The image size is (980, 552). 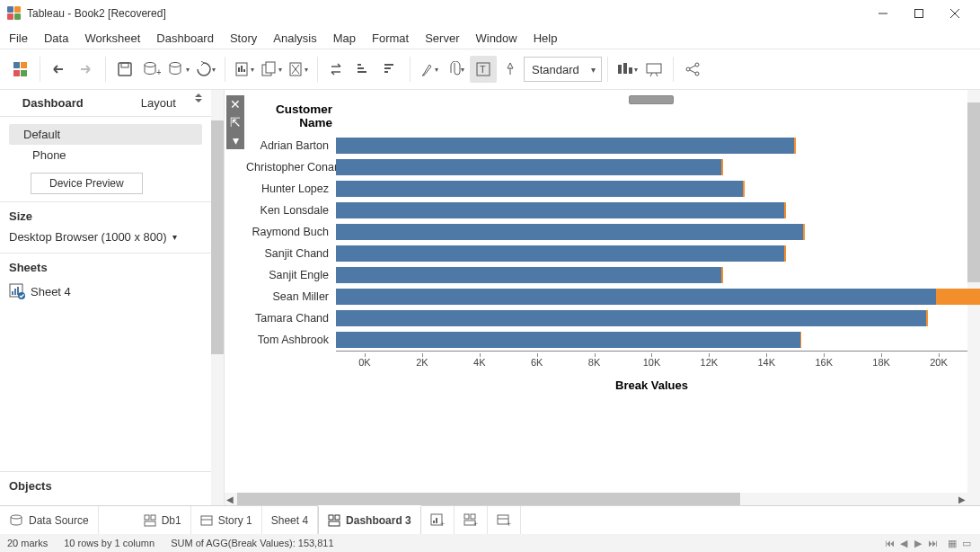 What do you see at coordinates (16, 521) in the screenshot?
I see `datasource-icon` at bounding box center [16, 521].